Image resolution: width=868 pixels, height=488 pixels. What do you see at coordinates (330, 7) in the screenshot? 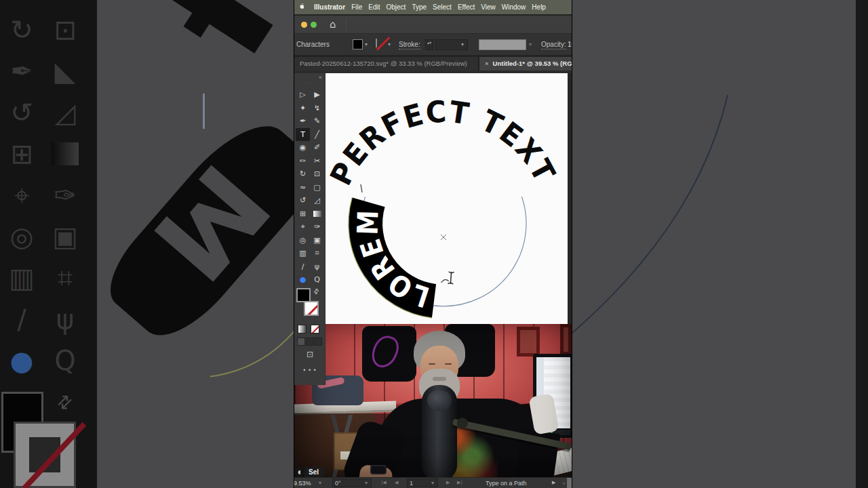
I see `menu-item-illustrator: Illustrator` at bounding box center [330, 7].